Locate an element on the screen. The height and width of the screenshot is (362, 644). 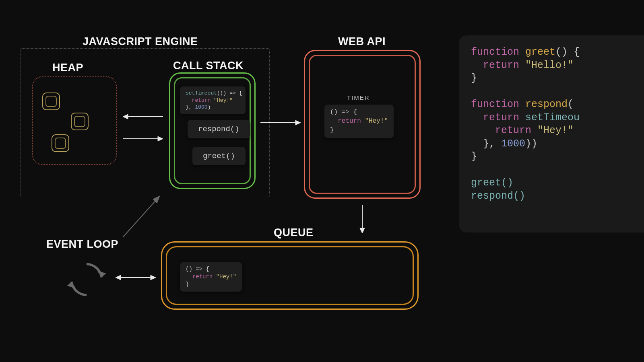
event-loop-icon is located at coordinates (87, 280).